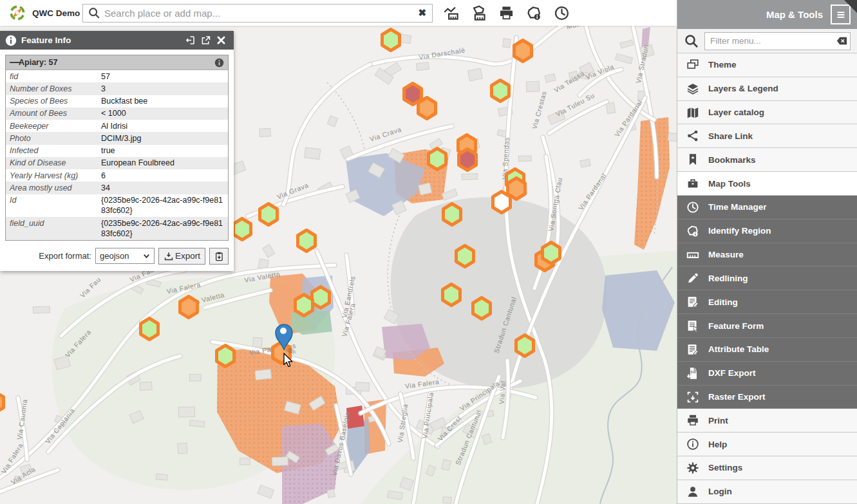 The height and width of the screenshot is (504, 857). I want to click on topbar-toolbar, so click(506, 13).